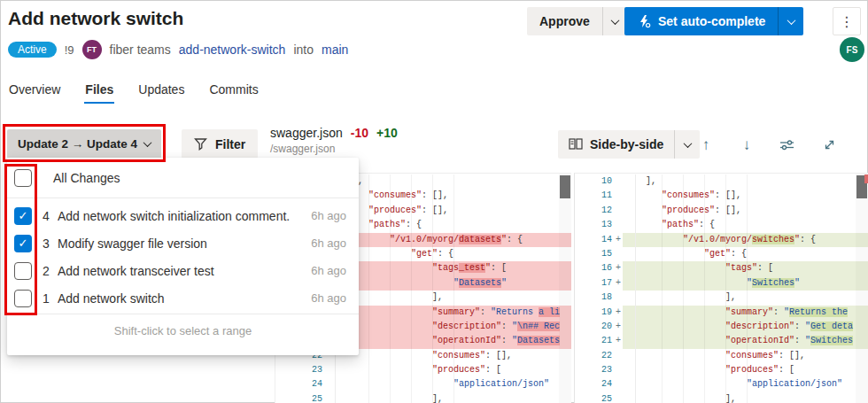  I want to click on diff-line: 17+ "Switches", so click(721, 283).